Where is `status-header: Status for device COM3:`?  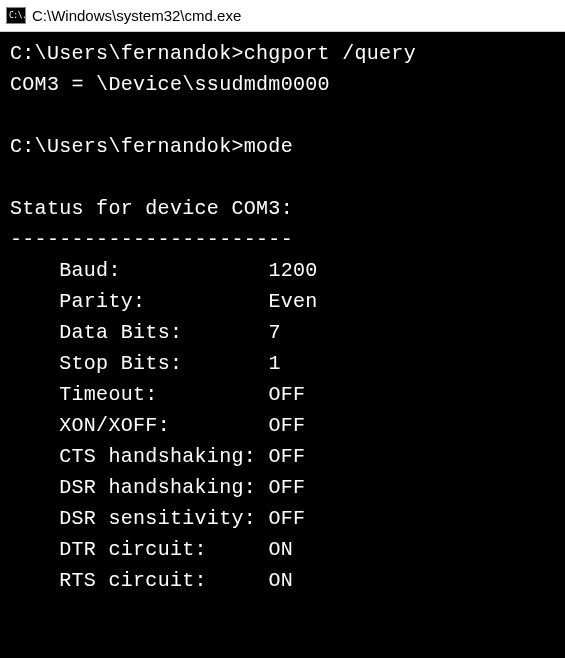
status-header: Status for device COM3: is located at coordinates (282, 208).